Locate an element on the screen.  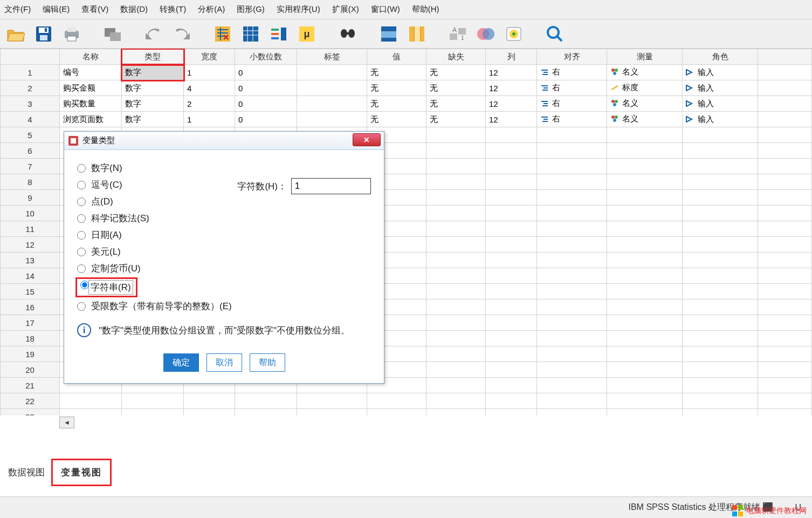
row-header: 20 is located at coordinates (30, 370).